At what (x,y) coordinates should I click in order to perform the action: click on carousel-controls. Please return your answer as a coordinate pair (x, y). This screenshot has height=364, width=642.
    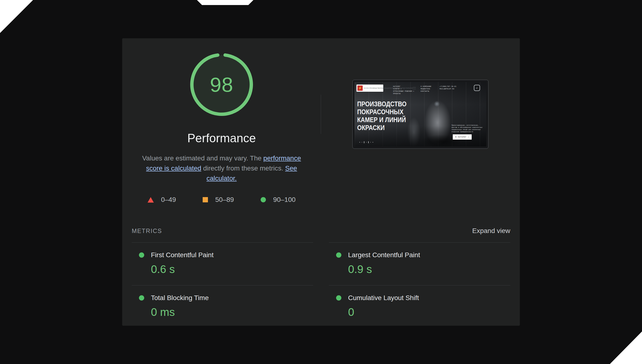
    Looking at the image, I should click on (366, 142).